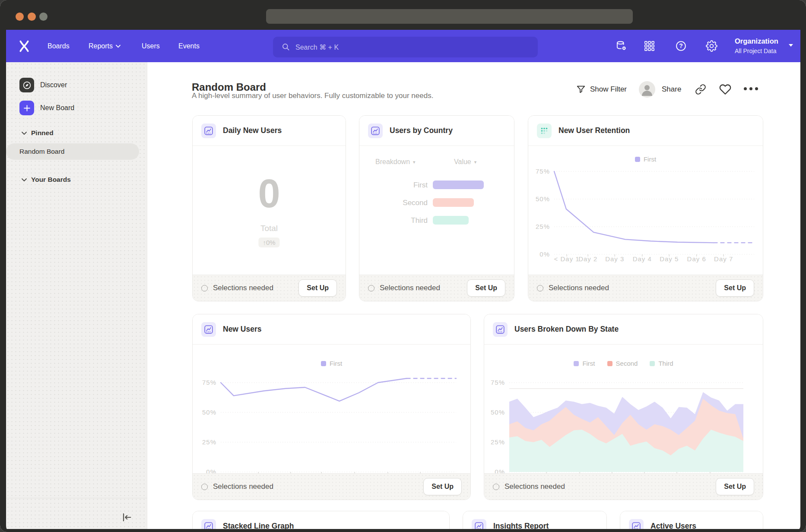  What do you see at coordinates (498, 412) in the screenshot?
I see `svg-text: 50%` at bounding box center [498, 412].